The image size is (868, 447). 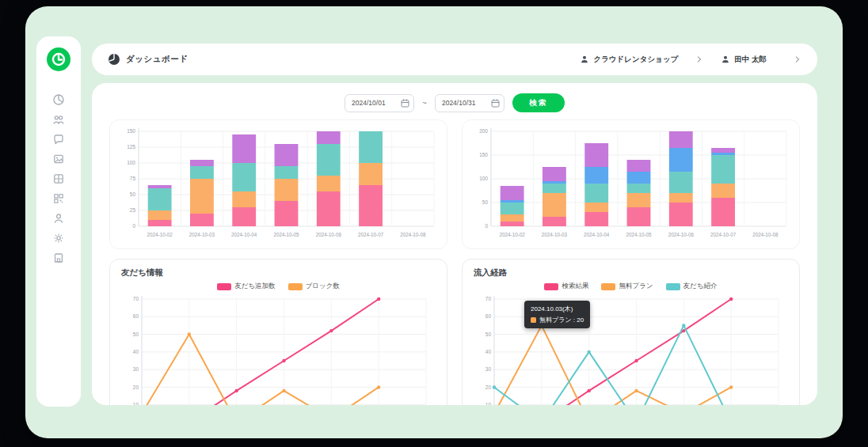 What do you see at coordinates (59, 59) in the screenshot?
I see `brand-logo` at bounding box center [59, 59].